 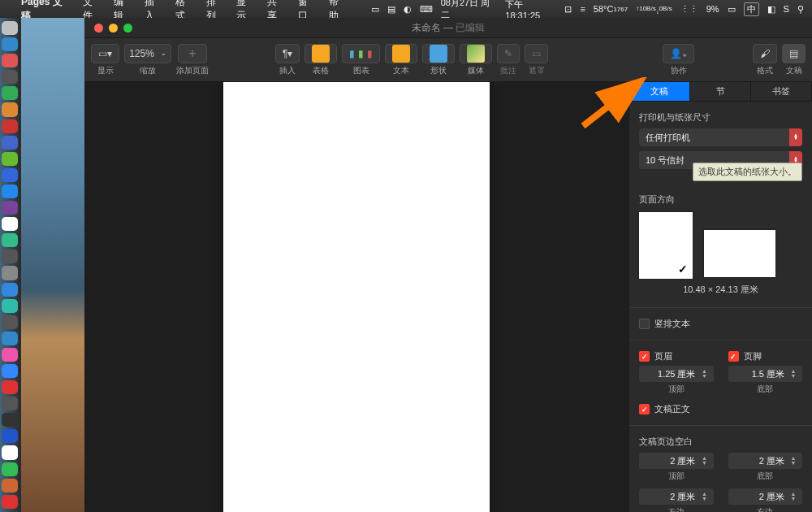 What do you see at coordinates (786, 9) in the screenshot?
I see `status-s-icon: S` at bounding box center [786, 9].